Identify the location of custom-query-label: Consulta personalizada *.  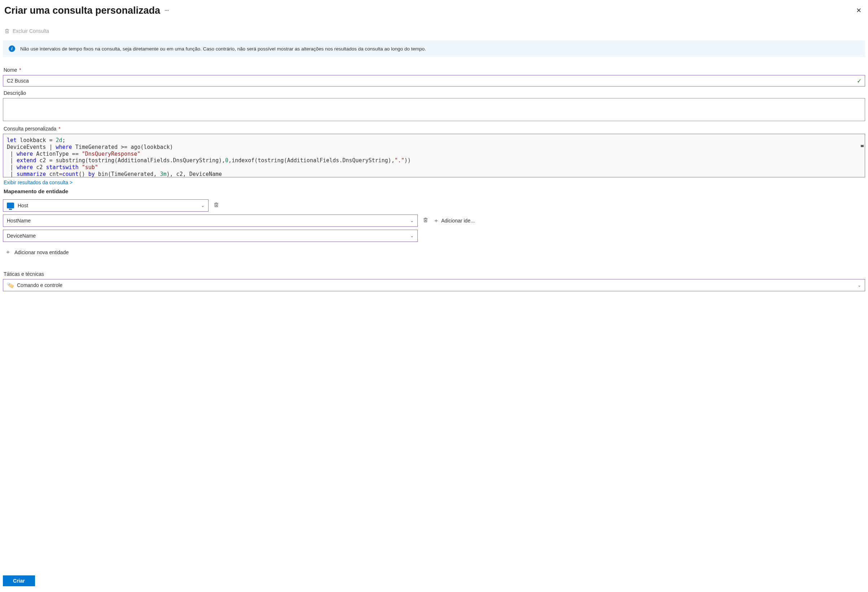
(434, 129).